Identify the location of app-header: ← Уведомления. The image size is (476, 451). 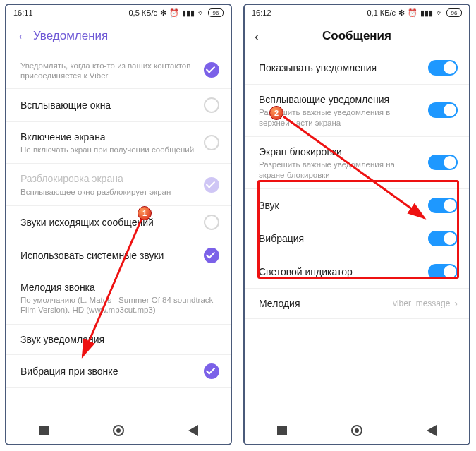
(118, 36).